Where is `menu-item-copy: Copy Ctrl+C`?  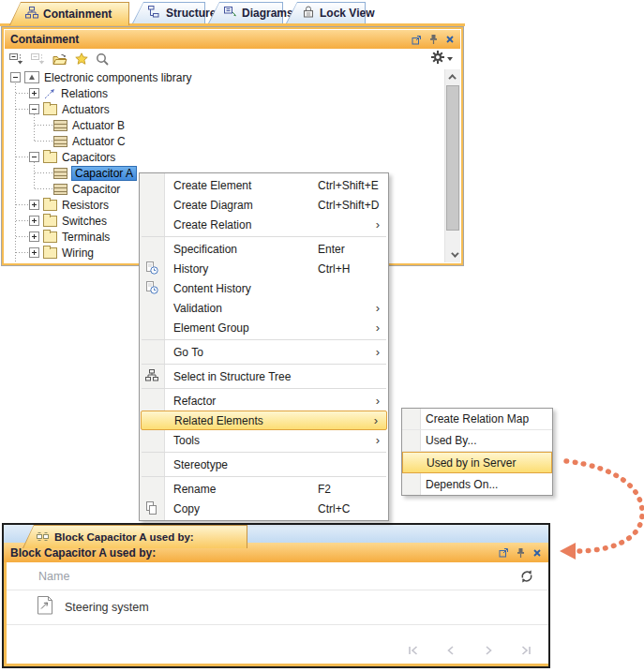
menu-item-copy: Copy Ctrl+C is located at coordinates (264, 508).